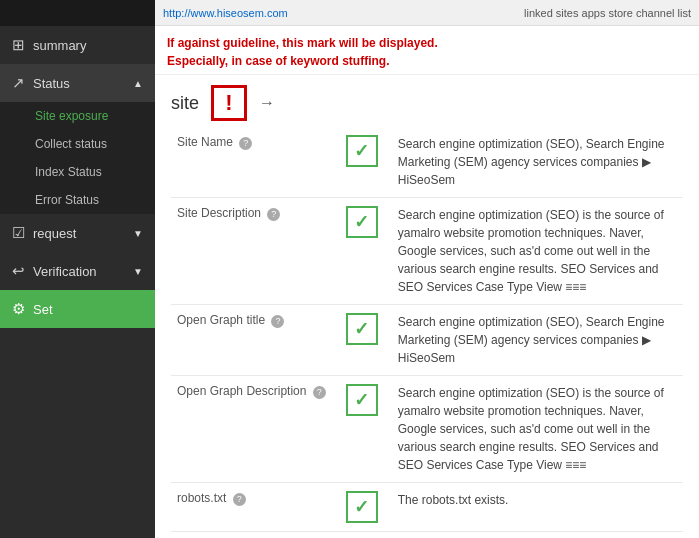 The height and width of the screenshot is (538, 699). Describe the element at coordinates (252, 252) in the screenshot. I see `row-label: Site Description ?` at that location.